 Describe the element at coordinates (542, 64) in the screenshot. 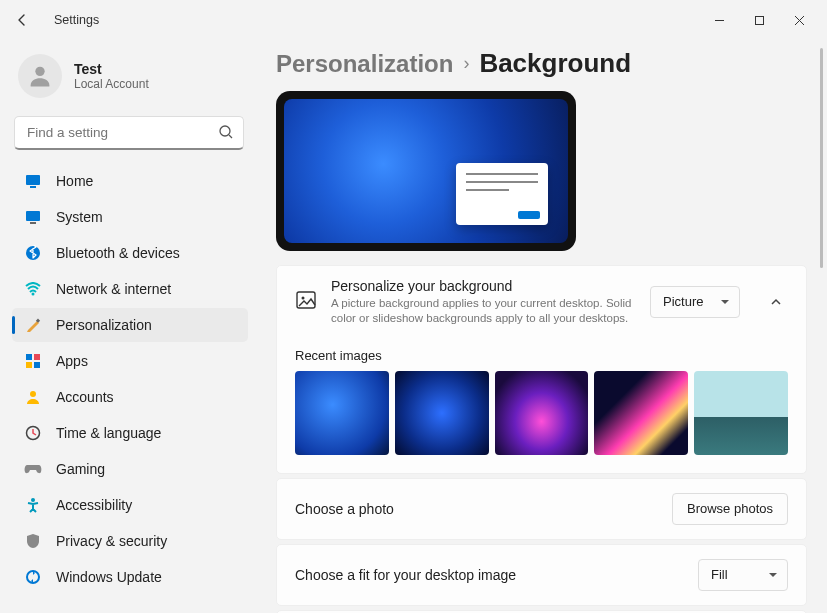

I see `breadcrumb: Personalization › Background` at that location.